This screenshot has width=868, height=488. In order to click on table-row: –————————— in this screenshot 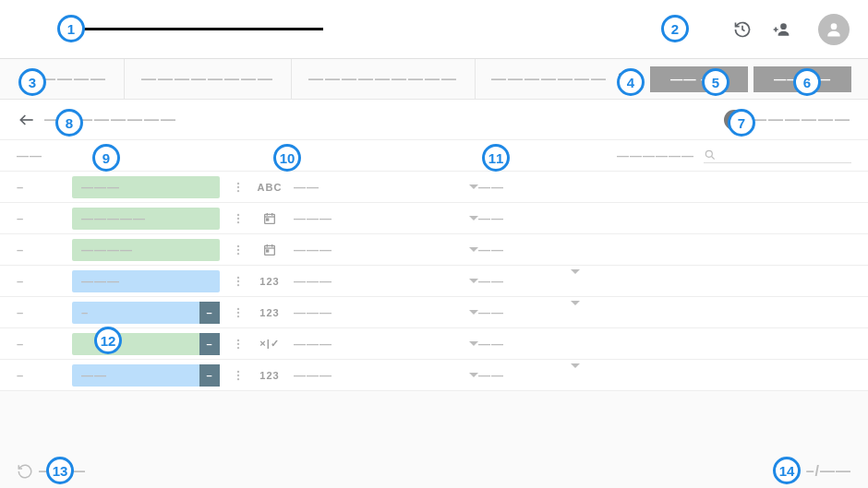, I will do `click(434, 250)`.